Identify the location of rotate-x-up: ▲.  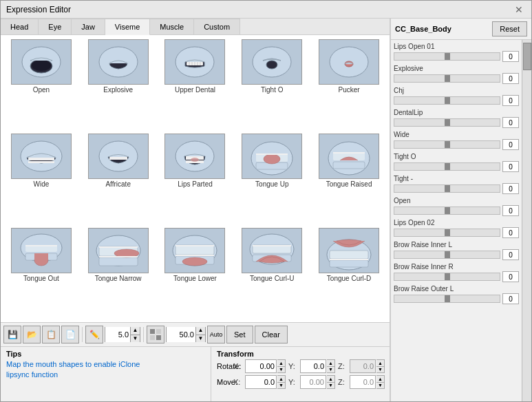
(281, 363).